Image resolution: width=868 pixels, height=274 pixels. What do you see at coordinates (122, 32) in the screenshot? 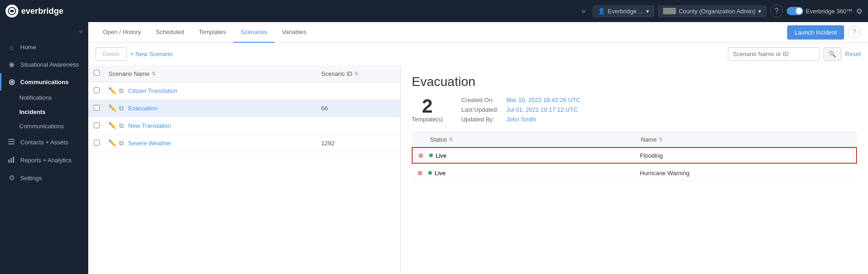
I see `tab-open-history: Open / History` at bounding box center [122, 32].